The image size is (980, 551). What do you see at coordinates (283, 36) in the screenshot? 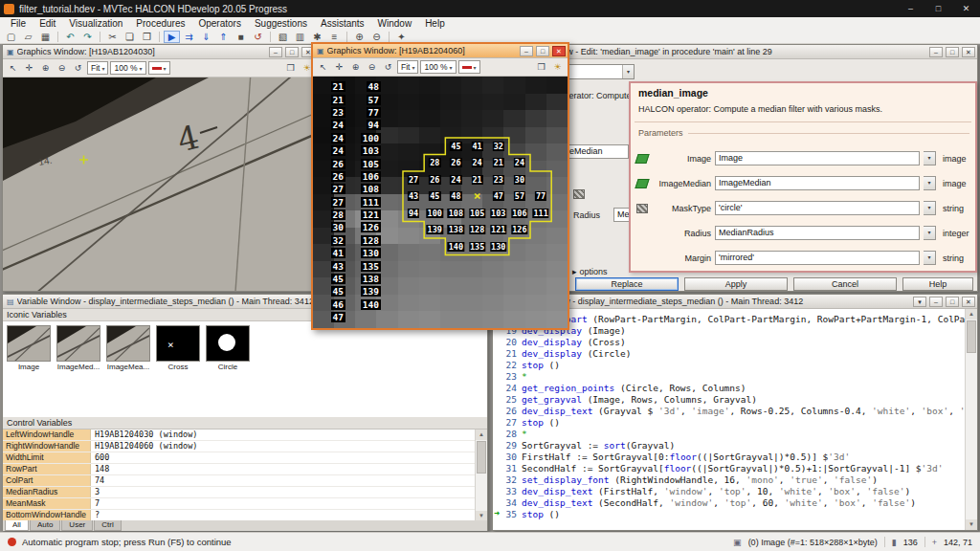
I see `graphics-window-button: ▧` at bounding box center [283, 36].